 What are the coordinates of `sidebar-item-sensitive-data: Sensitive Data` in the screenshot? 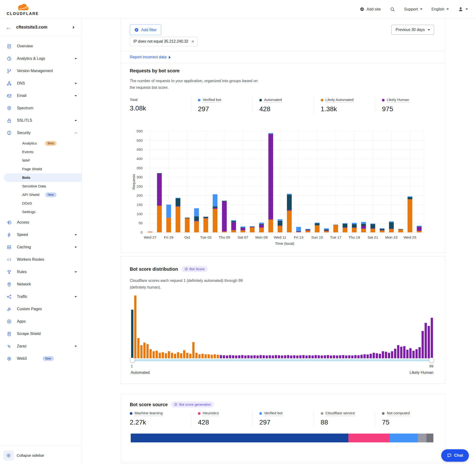 It's located at (41, 186).